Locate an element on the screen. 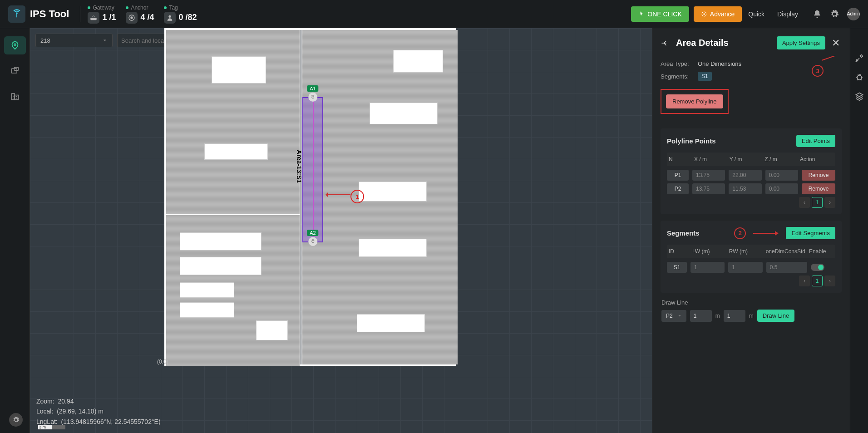 This screenshot has width=868, height=433. app-logo is located at coordinates (17, 14).